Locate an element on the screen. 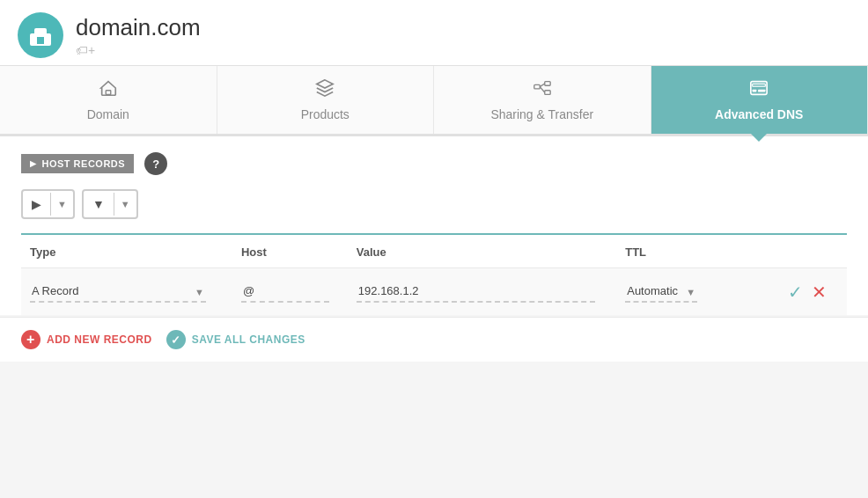 This screenshot has width=868, height=498. table-row: A Record CNAME Record MX Record TXT Reco… is located at coordinates (434, 292).